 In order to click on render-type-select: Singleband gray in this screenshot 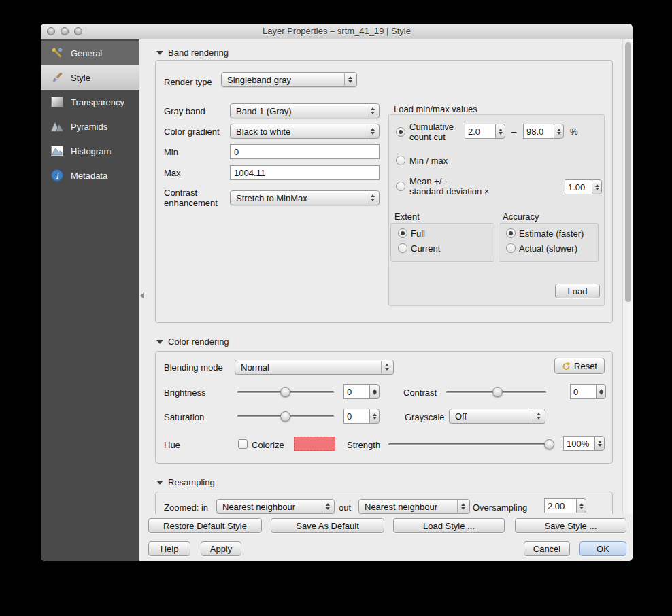, I will do `click(289, 80)`.